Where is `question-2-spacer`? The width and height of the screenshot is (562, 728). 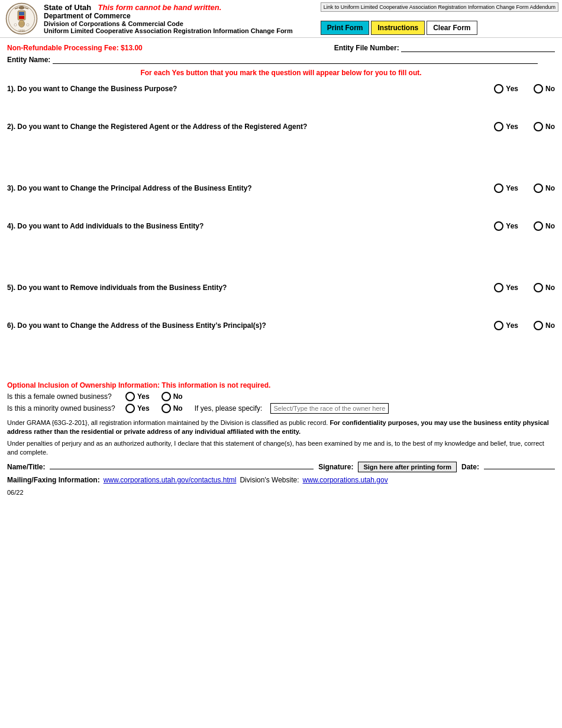
question-2-spacer is located at coordinates (281, 156).